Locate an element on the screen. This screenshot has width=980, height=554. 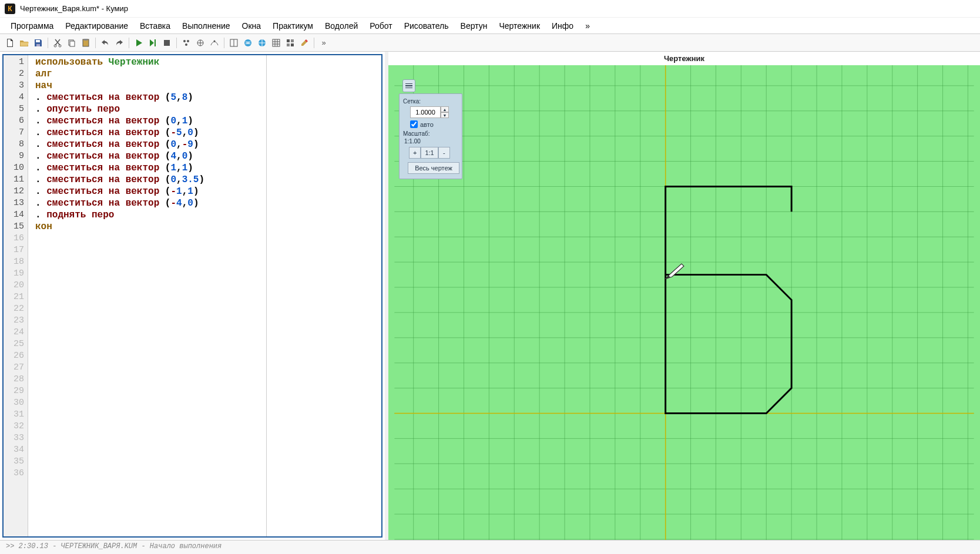
spin-up: ▲ is located at coordinates (445, 109).